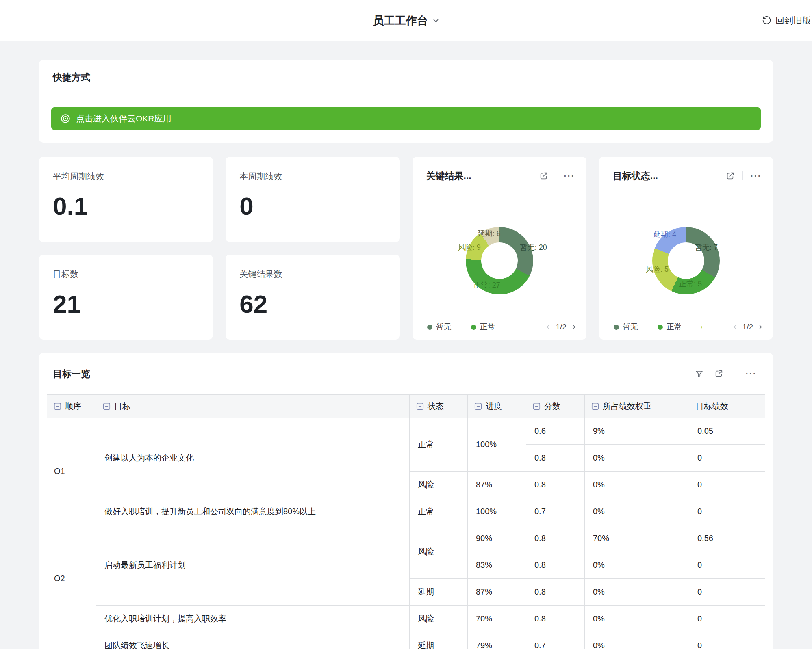 Image resolution: width=812 pixels, height=649 pixels. I want to click on column-header-label: 分数, so click(552, 406).